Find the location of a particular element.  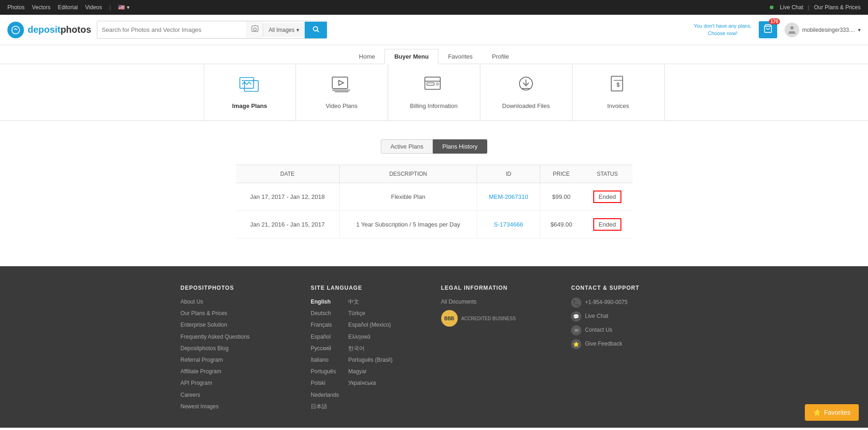

footer-plans-prices: Our Plans & Prices is located at coordinates (239, 314).